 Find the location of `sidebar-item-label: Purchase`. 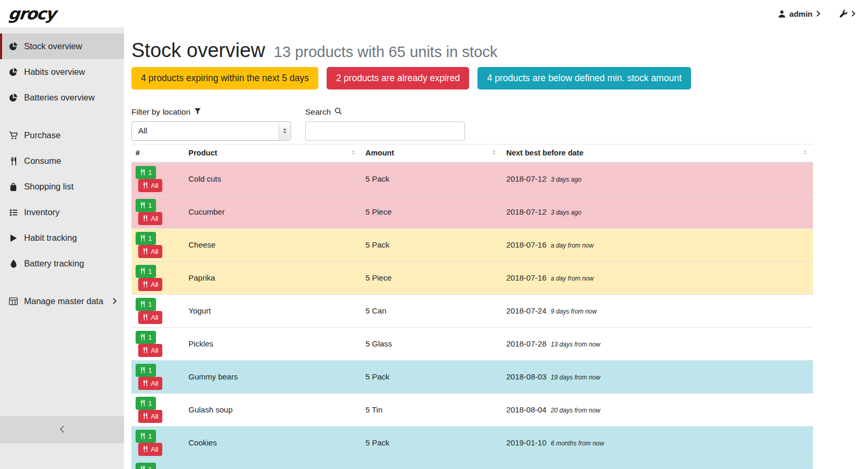

sidebar-item-label: Purchase is located at coordinates (42, 135).